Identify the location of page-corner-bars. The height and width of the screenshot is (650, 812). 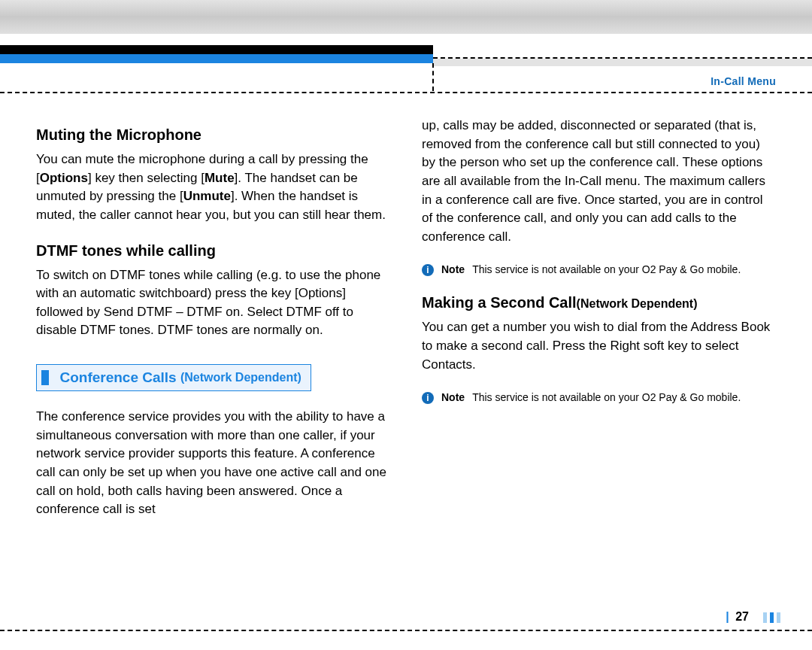
(771, 618).